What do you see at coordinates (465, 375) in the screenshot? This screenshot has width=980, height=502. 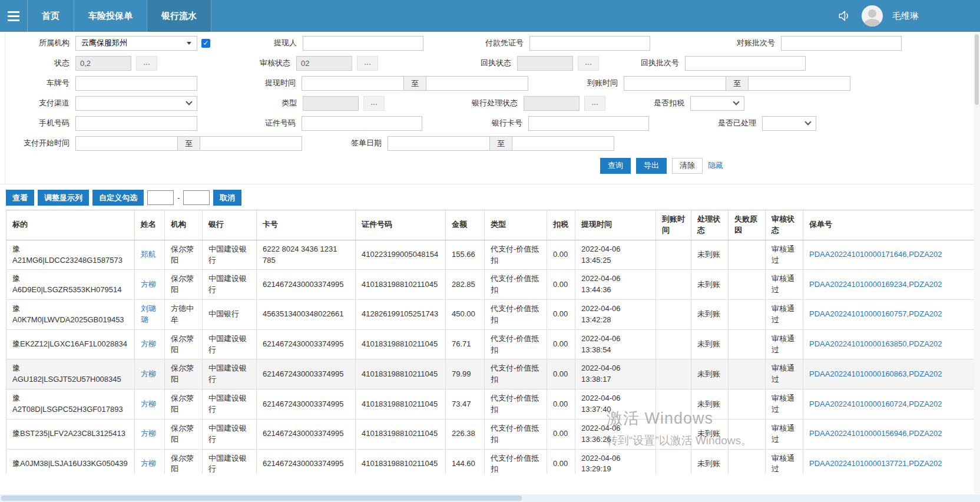 I see `cell-amount: 79.99` at bounding box center [465, 375].